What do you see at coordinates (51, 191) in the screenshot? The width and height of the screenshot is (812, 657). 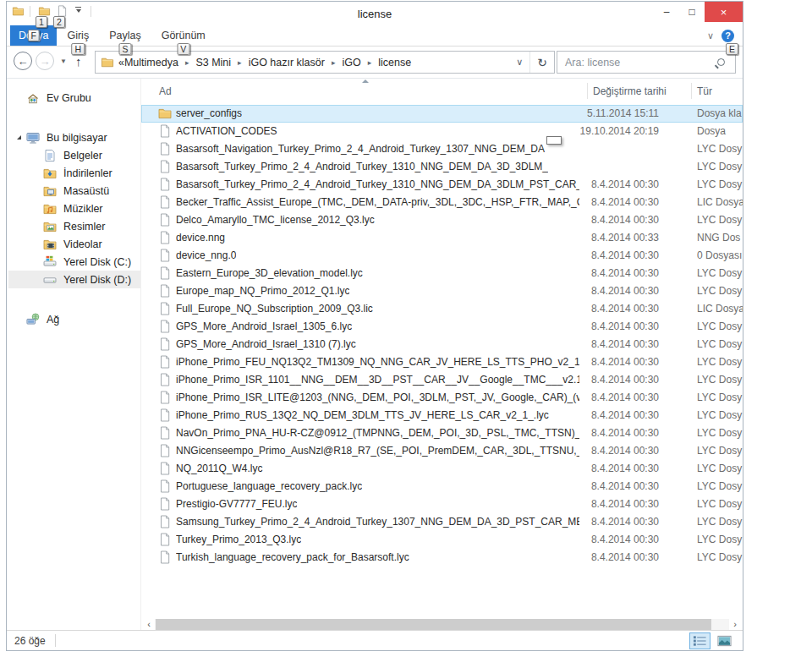 I see `desktop-icon` at bounding box center [51, 191].